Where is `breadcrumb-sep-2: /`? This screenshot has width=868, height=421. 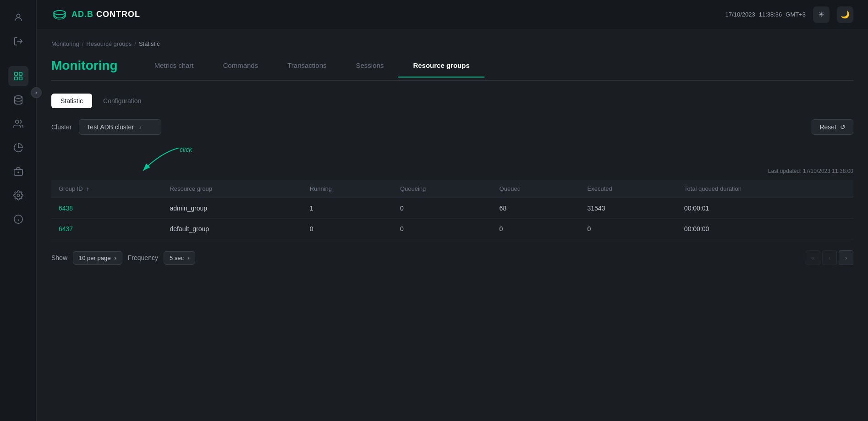
breadcrumb-sep-2: / is located at coordinates (135, 44).